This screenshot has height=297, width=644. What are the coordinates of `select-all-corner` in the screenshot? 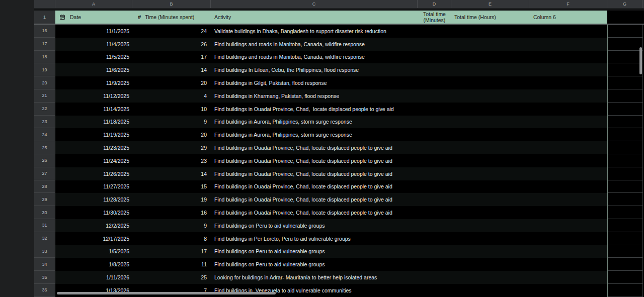 It's located at (45, 4).